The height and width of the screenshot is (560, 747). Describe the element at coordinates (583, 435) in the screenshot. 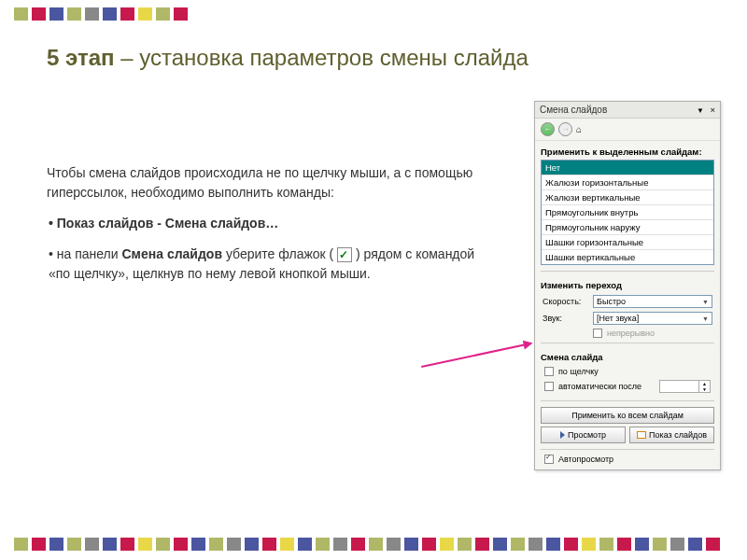

I see `preview-button: Просмотр` at that location.